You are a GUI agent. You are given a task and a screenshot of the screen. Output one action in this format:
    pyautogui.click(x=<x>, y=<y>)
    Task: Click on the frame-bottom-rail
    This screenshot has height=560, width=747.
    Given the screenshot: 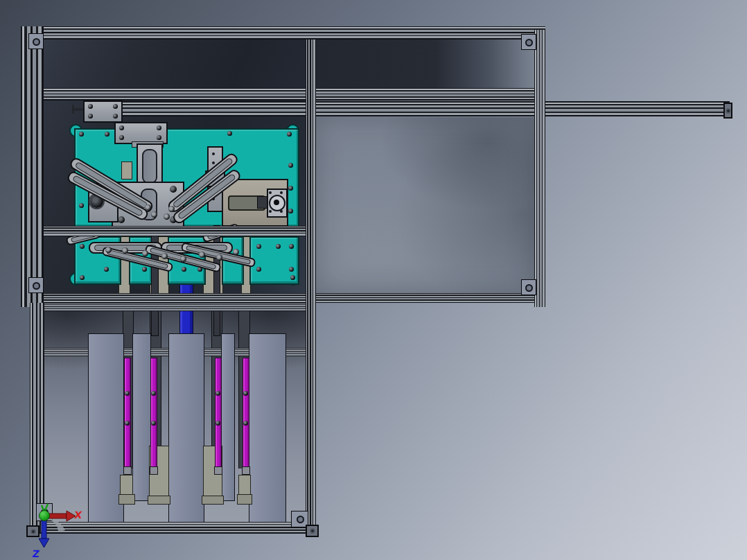 What is the action you would take?
    pyautogui.click(x=283, y=298)
    